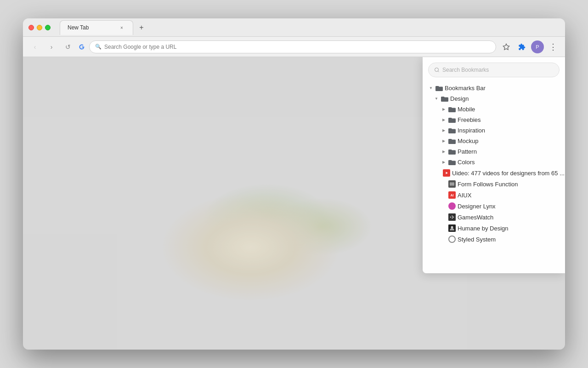  I want to click on back-button: ‹, so click(35, 47).